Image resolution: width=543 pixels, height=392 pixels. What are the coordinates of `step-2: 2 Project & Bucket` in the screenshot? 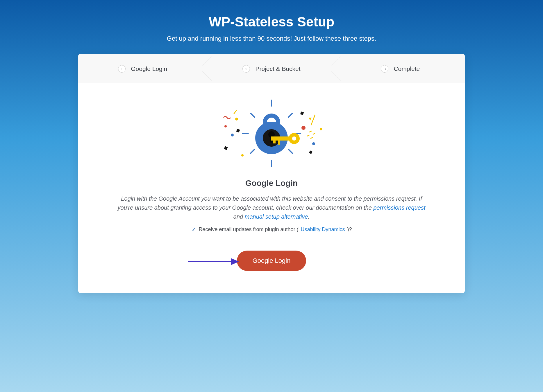 It's located at (272, 69).